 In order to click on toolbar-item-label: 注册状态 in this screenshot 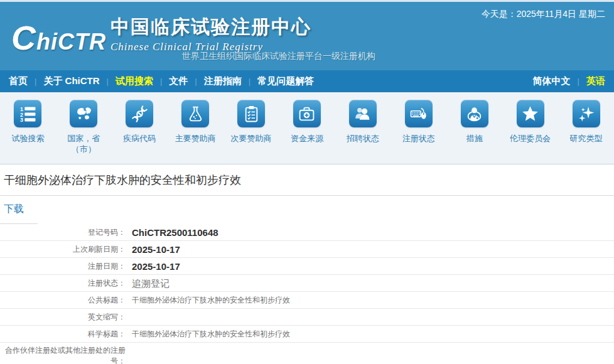, I will do `click(418, 138)`.